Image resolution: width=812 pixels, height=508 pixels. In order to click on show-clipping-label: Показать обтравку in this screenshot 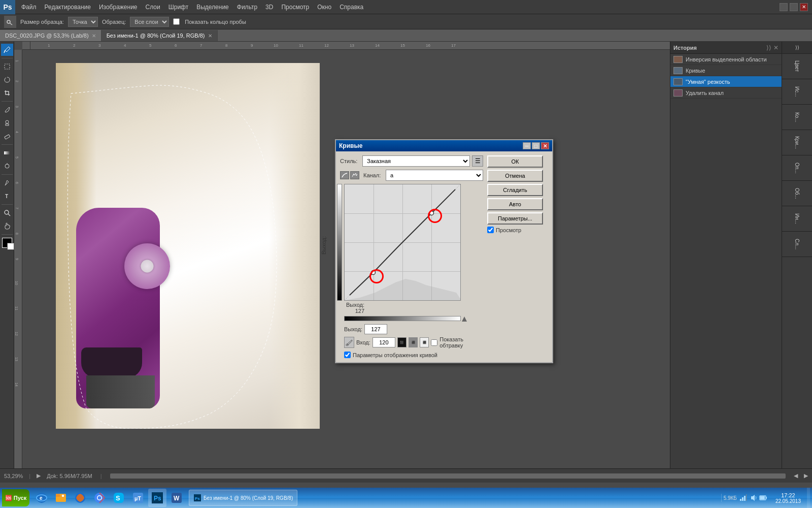, I will do `click(461, 342)`.